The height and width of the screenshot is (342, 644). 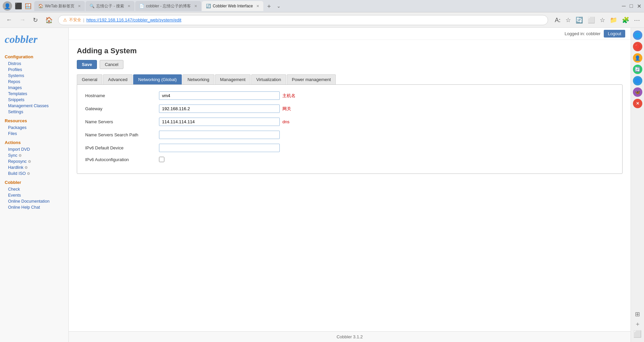 What do you see at coordinates (22, 20) in the screenshot?
I see `forward-button: →` at bounding box center [22, 20].